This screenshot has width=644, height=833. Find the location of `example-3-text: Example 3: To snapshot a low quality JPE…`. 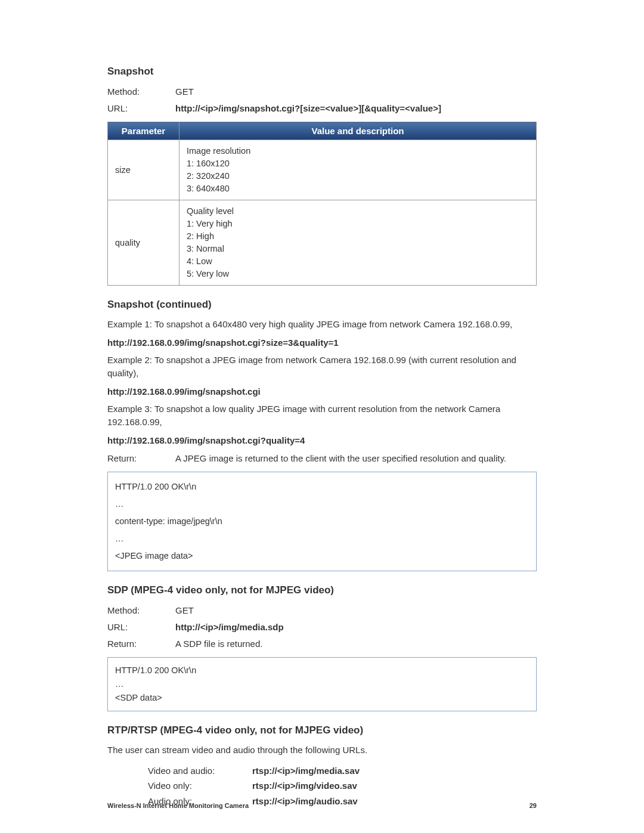

example-3-text: Example 3: To snapshot a low quality JPE… is located at coordinates (322, 416).